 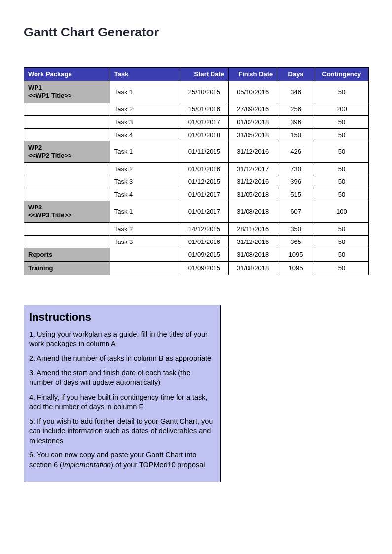 What do you see at coordinates (204, 182) in the screenshot?
I see `cell-start-date: 01/12/2015` at bounding box center [204, 182].